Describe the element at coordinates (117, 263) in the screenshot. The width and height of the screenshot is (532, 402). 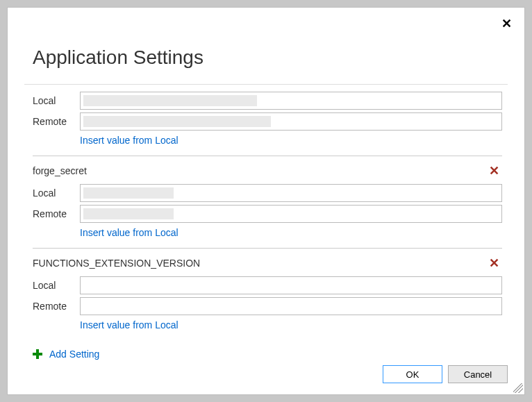
I see `setting-name: FUNCTIONS_EXTENSION_VERSION` at that location.